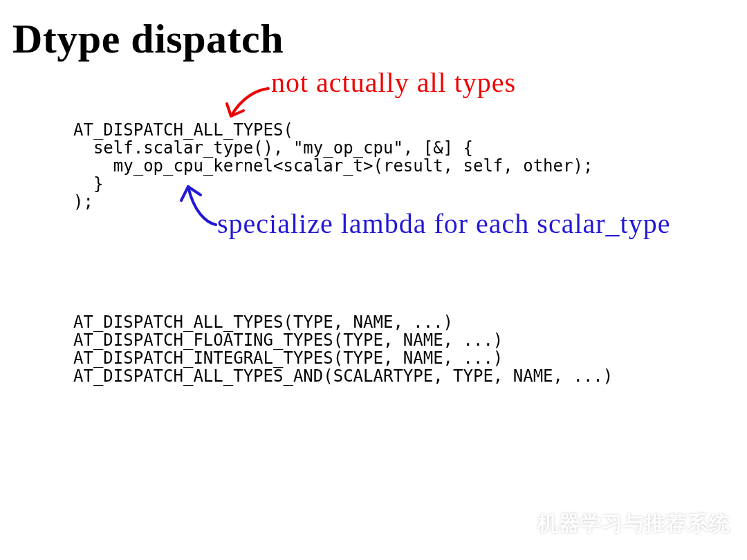 The width and height of the screenshot is (747, 560). What do you see at coordinates (343, 350) in the screenshot?
I see `code-block-macro-list: AT_DISPATCH_ALL_TYPES(TYPE, NAME, ...) A…` at bounding box center [343, 350].